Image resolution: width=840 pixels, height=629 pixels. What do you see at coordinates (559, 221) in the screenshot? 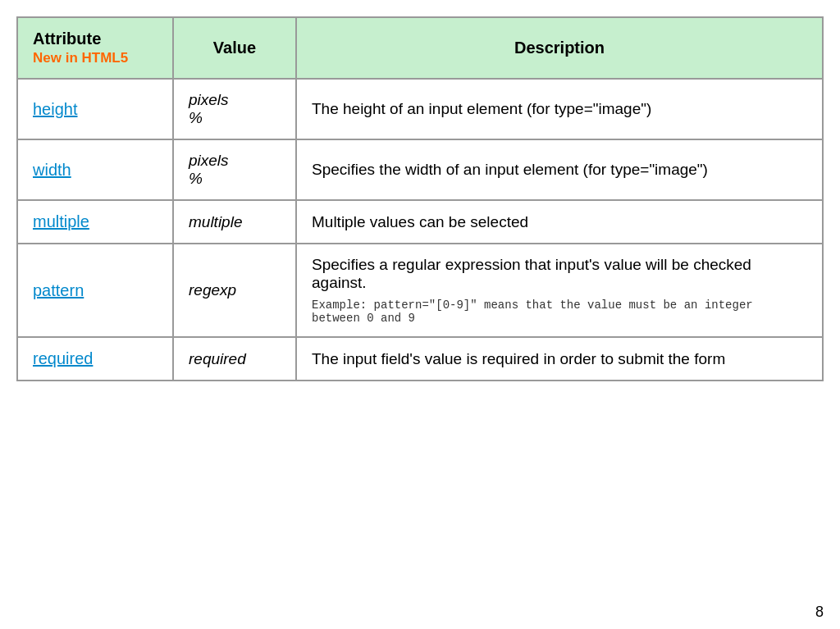
I see `description-cell: Multiple values can be selected` at bounding box center [559, 221].